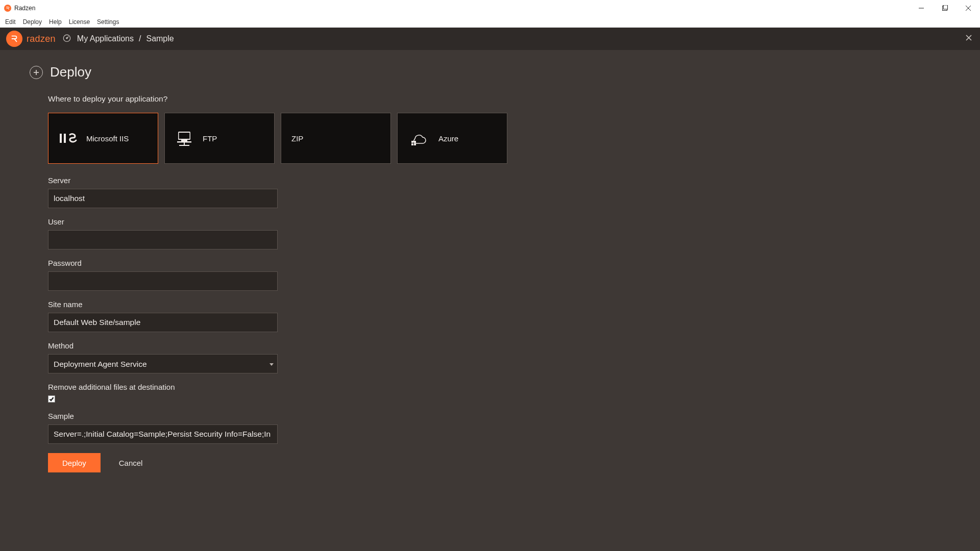 This screenshot has height=551, width=980. What do you see at coordinates (490, 72) in the screenshot?
I see `page-header: Deploy` at bounding box center [490, 72].